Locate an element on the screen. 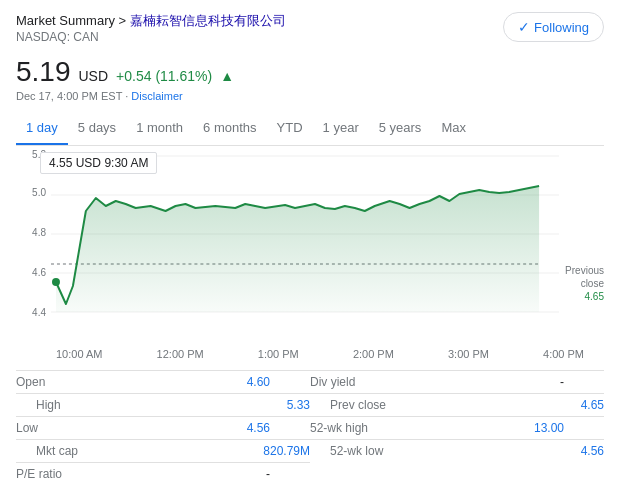  tooltip-time: 9:30 AM is located at coordinates (126, 163).